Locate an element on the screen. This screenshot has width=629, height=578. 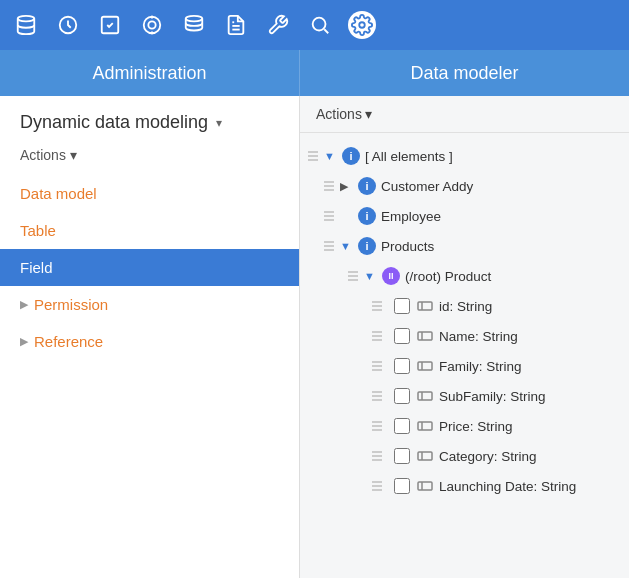
all-elements-type-icon: i is located at coordinates (351, 156).